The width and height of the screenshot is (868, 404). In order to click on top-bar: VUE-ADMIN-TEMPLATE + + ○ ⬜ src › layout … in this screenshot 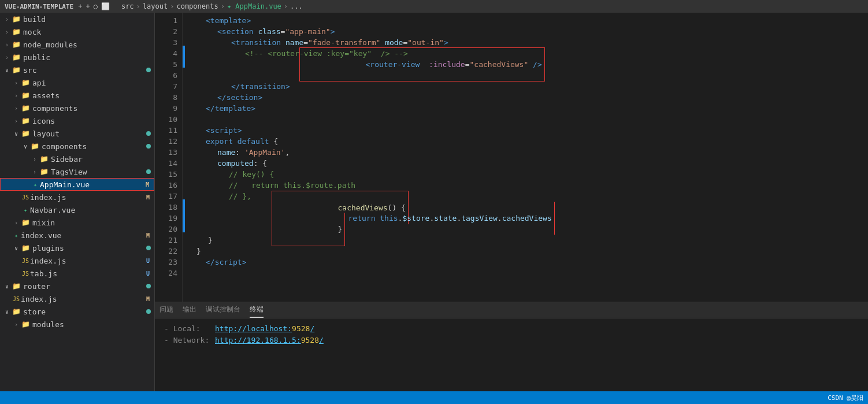, I will do `click(434, 6)`.